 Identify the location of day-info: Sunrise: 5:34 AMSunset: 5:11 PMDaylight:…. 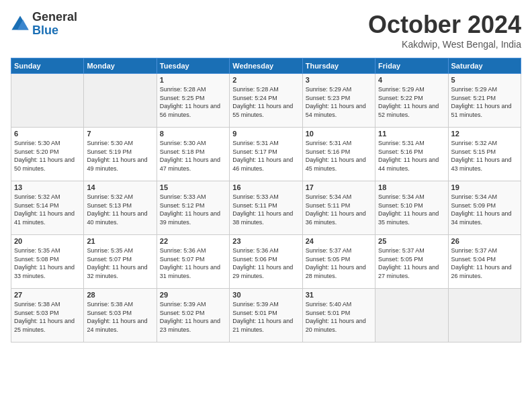
(339, 210).